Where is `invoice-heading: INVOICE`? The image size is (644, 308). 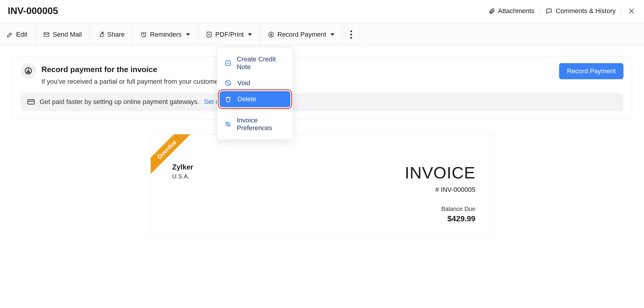
invoice-heading: INVOICE is located at coordinates (440, 173).